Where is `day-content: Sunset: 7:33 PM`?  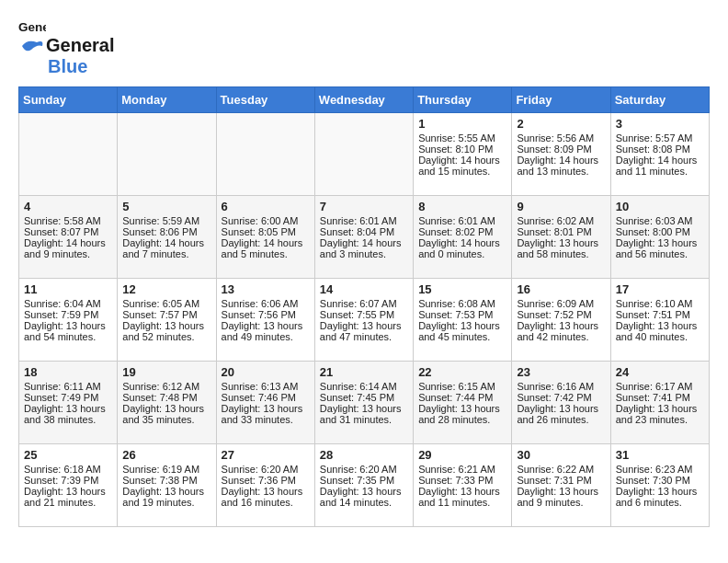
day-content: Sunset: 7:33 PM is located at coordinates (462, 480).